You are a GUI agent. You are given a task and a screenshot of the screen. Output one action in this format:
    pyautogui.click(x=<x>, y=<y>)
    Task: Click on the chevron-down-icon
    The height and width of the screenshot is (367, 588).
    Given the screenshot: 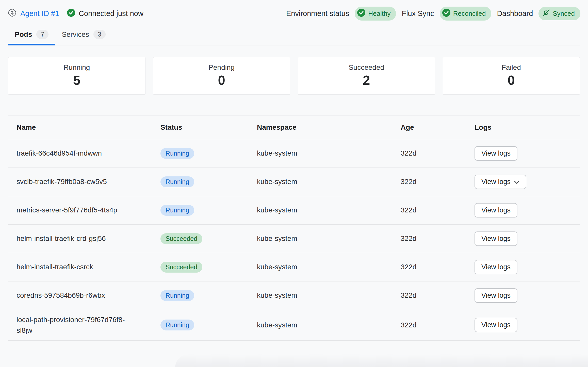 What is the action you would take?
    pyautogui.click(x=517, y=182)
    